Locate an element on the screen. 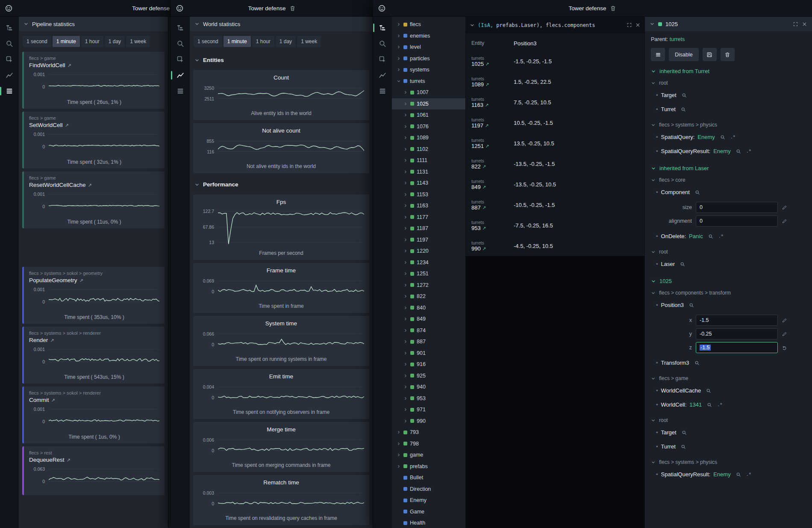 The image size is (812, 528). field-input-z: -1.5 is located at coordinates (737, 348).